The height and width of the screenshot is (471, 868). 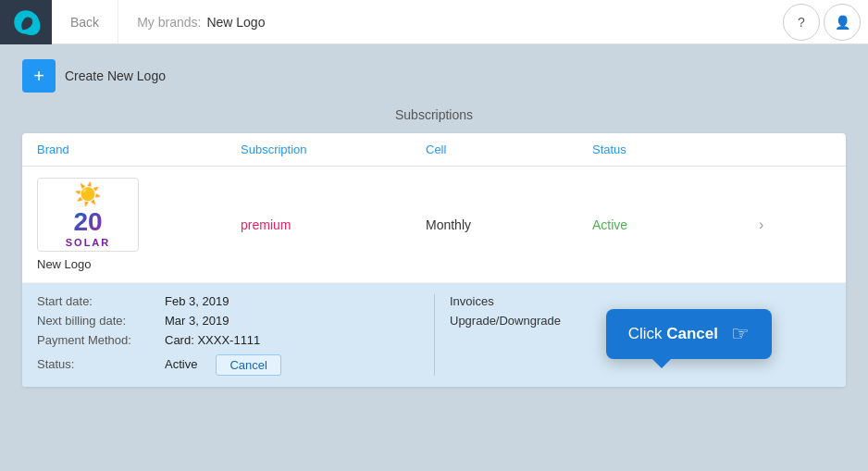 I want to click on breadcrumb-brand: New Logo, so click(x=235, y=22).